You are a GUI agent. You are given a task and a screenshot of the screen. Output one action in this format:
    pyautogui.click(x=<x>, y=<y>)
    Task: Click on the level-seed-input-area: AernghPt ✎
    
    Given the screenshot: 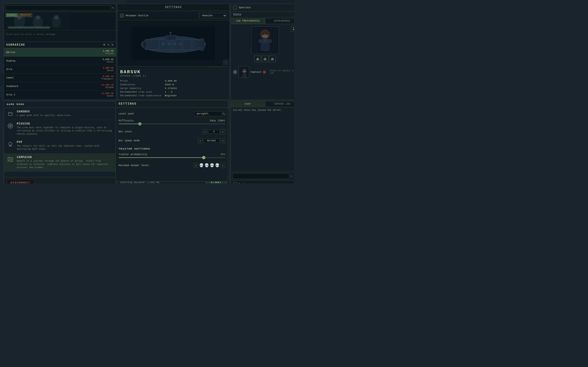 What is the action you would take?
    pyautogui.click(x=210, y=114)
    